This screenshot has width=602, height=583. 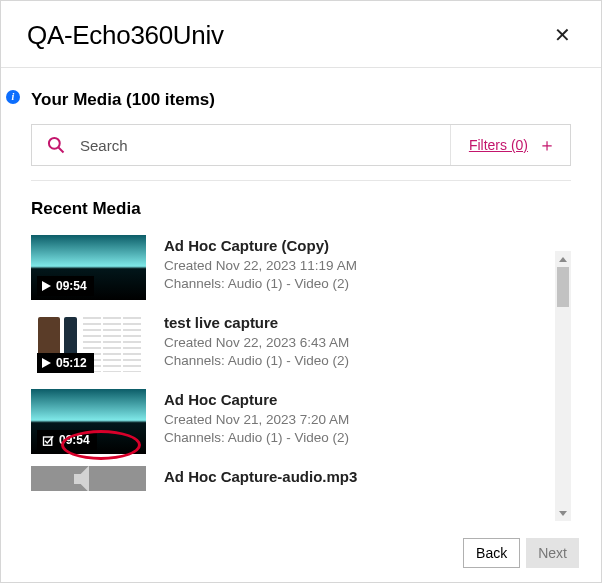 What do you see at coordinates (360, 322) in the screenshot?
I see `media-title: test live capture` at bounding box center [360, 322].